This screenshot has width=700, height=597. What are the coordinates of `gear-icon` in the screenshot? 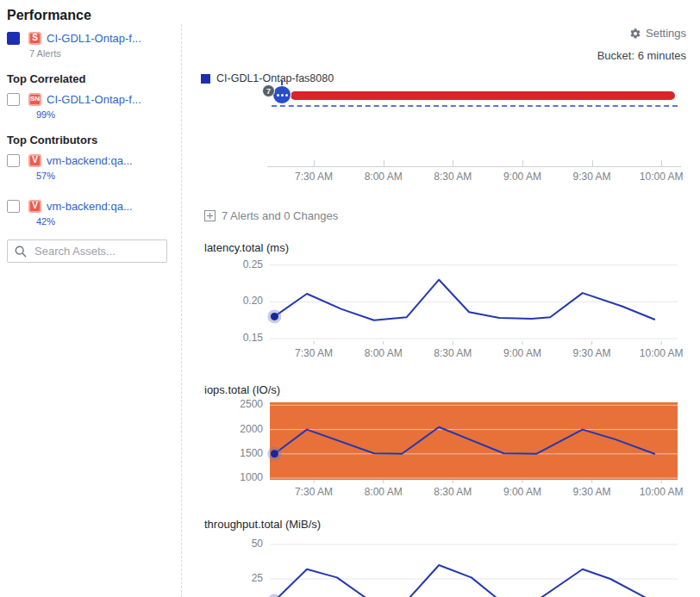 It's located at (635, 34).